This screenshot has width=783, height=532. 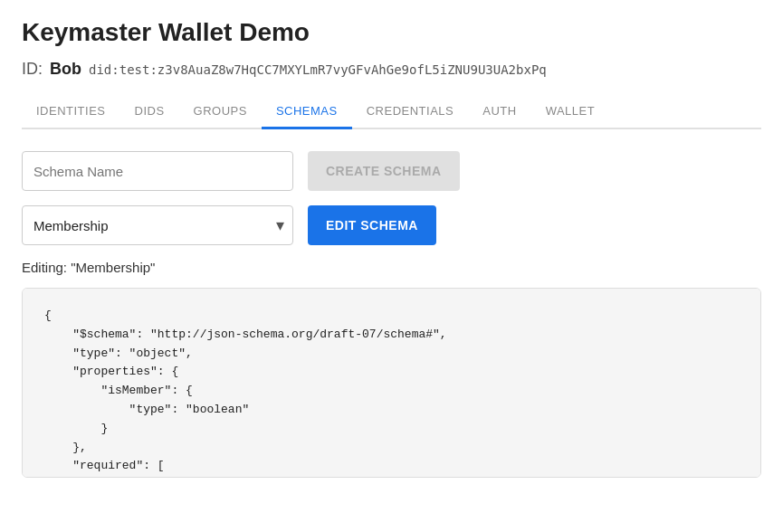 What do you see at coordinates (158, 225) in the screenshot?
I see `schema-select: Membership` at bounding box center [158, 225].